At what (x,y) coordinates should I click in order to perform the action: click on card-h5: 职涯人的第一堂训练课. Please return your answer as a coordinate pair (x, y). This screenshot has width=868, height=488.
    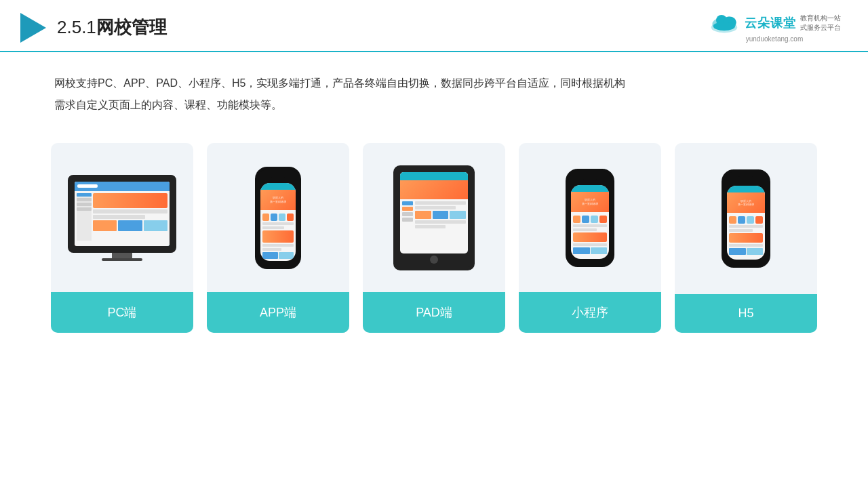
    Looking at the image, I should click on (746, 238).